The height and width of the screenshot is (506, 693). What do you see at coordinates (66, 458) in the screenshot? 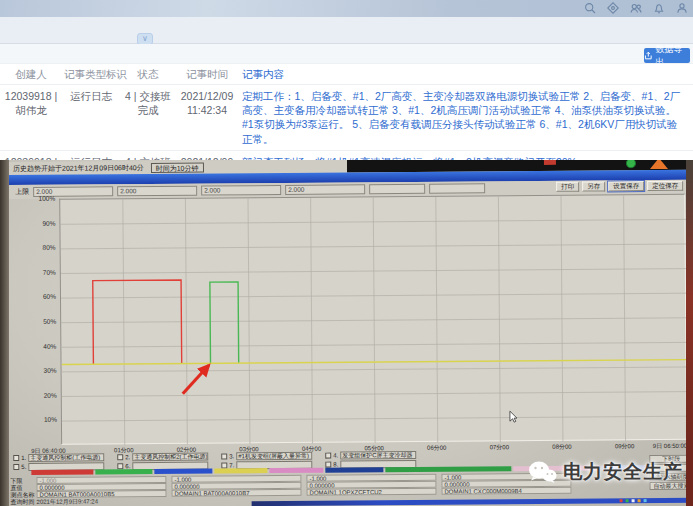
I see `legend-label: 主变通风控制柜(工作电源)` at bounding box center [66, 458].